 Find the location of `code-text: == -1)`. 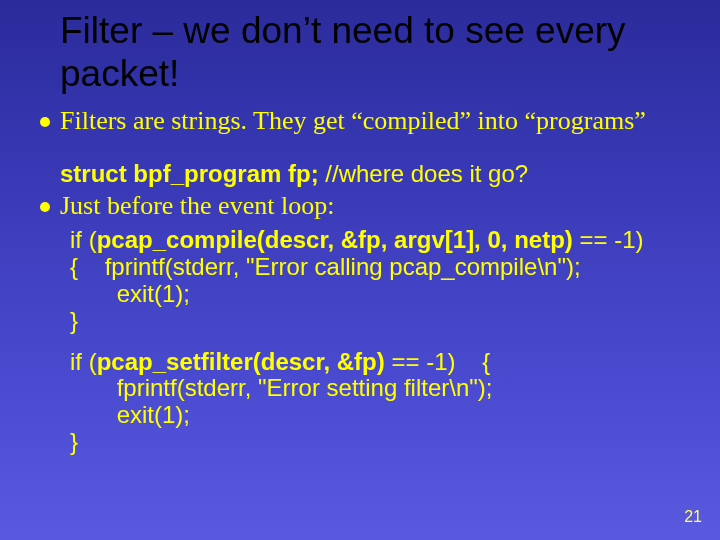

code-text: == -1) is located at coordinates (608, 240).